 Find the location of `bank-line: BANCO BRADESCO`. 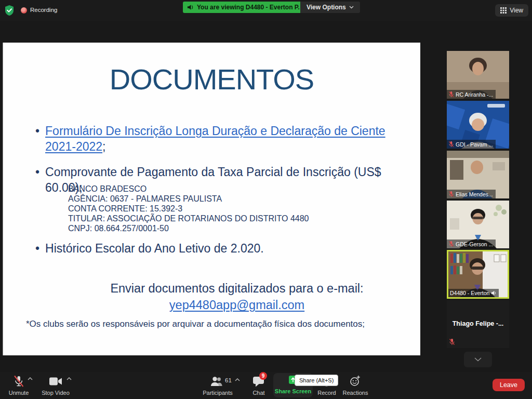

bank-line: BANCO BRADESCO is located at coordinates (189, 189).